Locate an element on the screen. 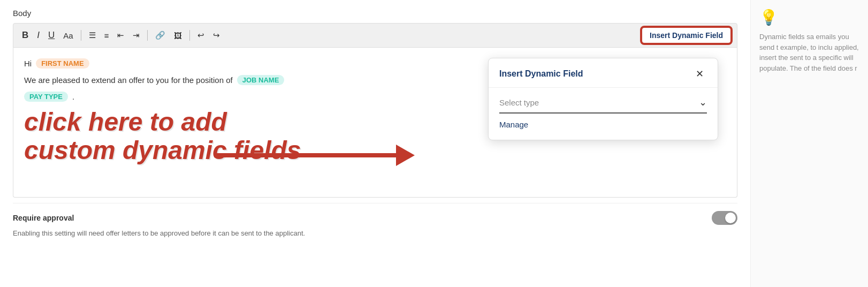 The height and width of the screenshot is (287, 868). toggle-knob is located at coordinates (730, 218).